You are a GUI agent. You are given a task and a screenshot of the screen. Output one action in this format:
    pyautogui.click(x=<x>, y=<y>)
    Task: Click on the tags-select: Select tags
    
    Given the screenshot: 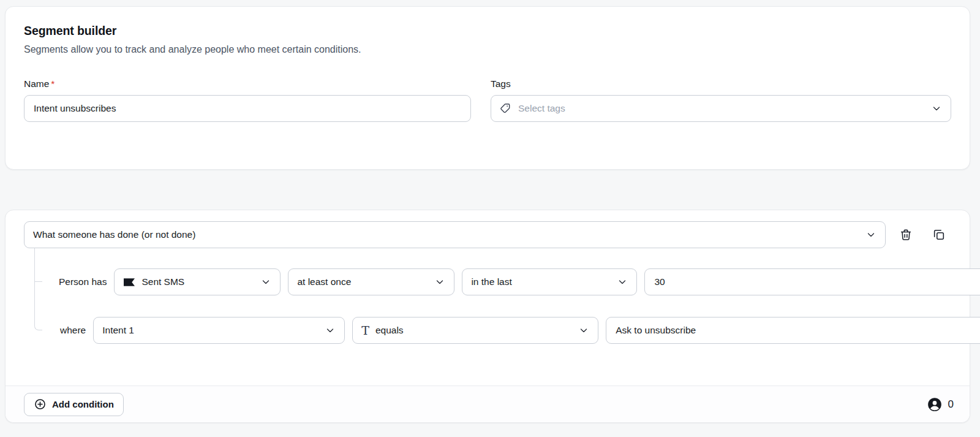 What is the action you would take?
    pyautogui.click(x=721, y=108)
    